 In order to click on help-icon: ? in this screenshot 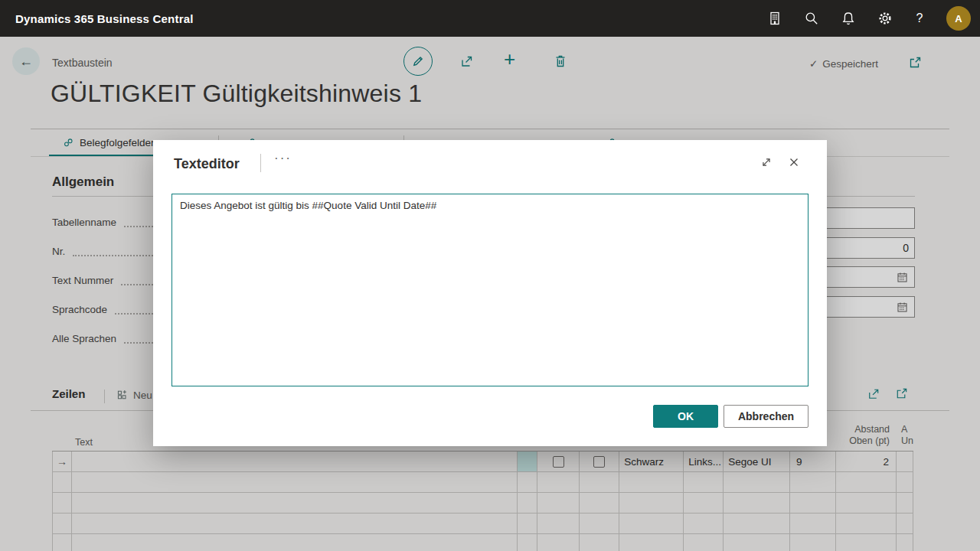, I will do `click(920, 18)`.